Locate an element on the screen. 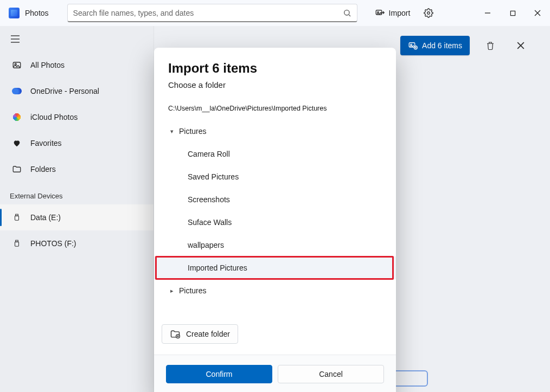 The width and height of the screenshot is (550, 392). dialog-subtitle: Choose a folder is located at coordinates (275, 85).